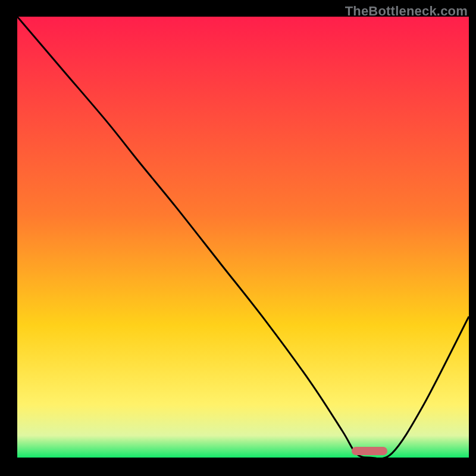 Image resolution: width=476 pixels, height=476 pixels. I want to click on optimal-marker, so click(369, 451).